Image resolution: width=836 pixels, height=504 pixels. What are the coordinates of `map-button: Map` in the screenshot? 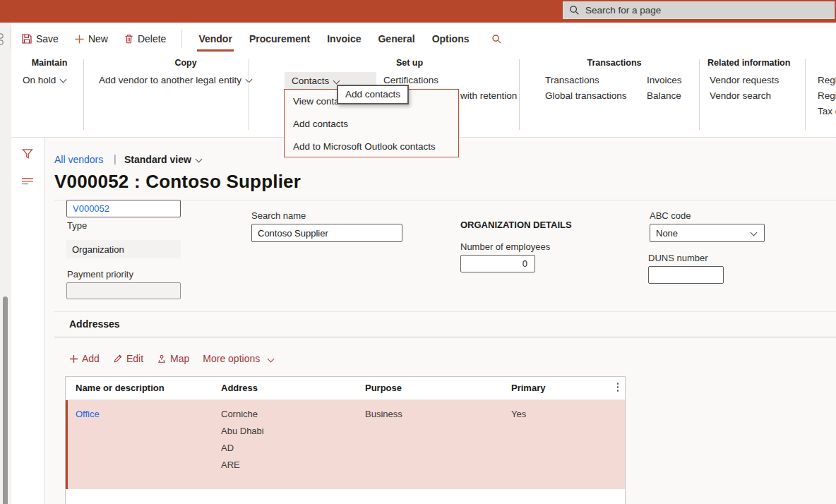 It's located at (173, 359).